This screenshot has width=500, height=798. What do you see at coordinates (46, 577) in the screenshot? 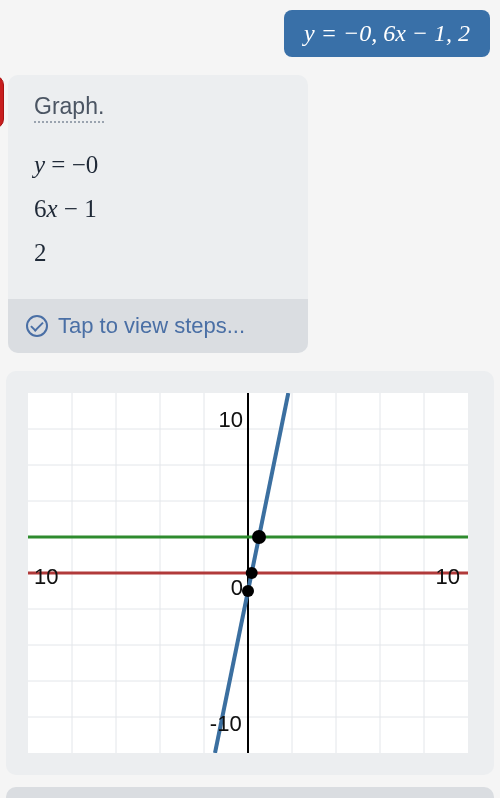
I see `x-tick-left: 10` at bounding box center [46, 577].